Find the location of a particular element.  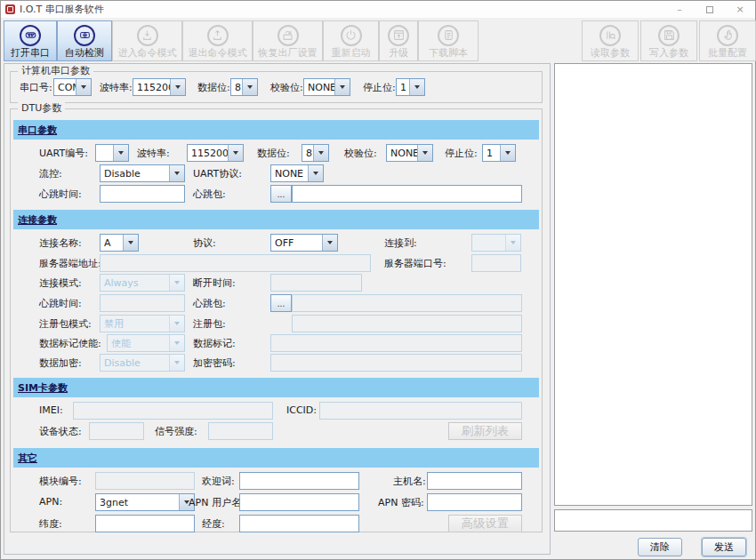

section-serial-params: 串口参数 is located at coordinates (276, 130).